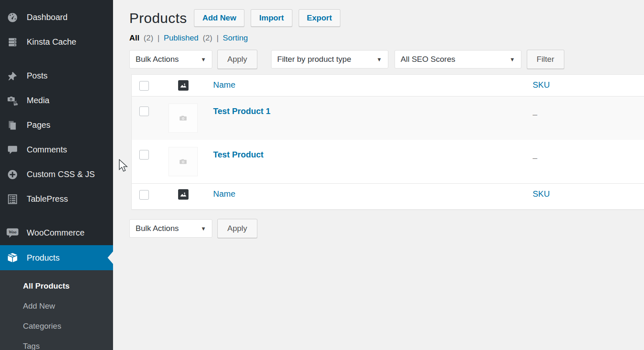 This screenshot has height=350, width=644. I want to click on submenu-item-label: Categories, so click(42, 326).